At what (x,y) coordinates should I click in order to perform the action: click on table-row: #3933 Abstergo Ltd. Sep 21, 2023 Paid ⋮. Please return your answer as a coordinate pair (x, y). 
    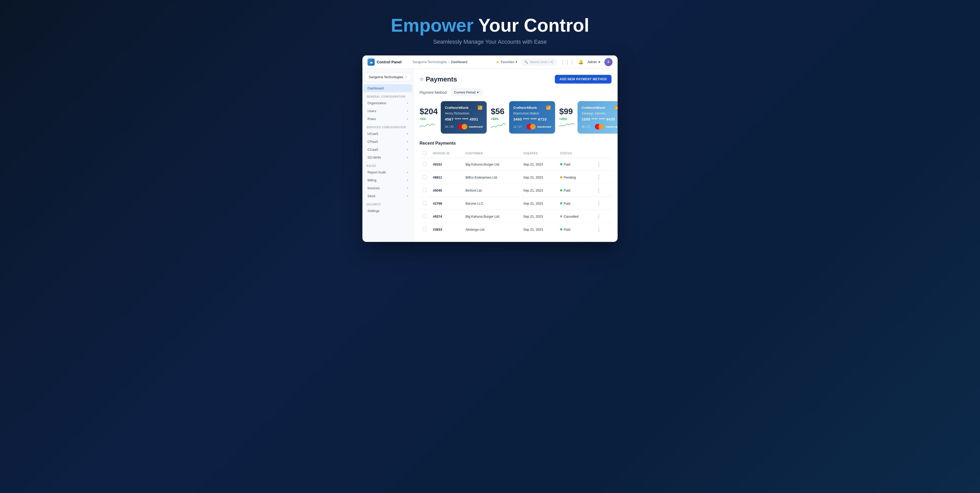
    Looking at the image, I should click on (515, 230).